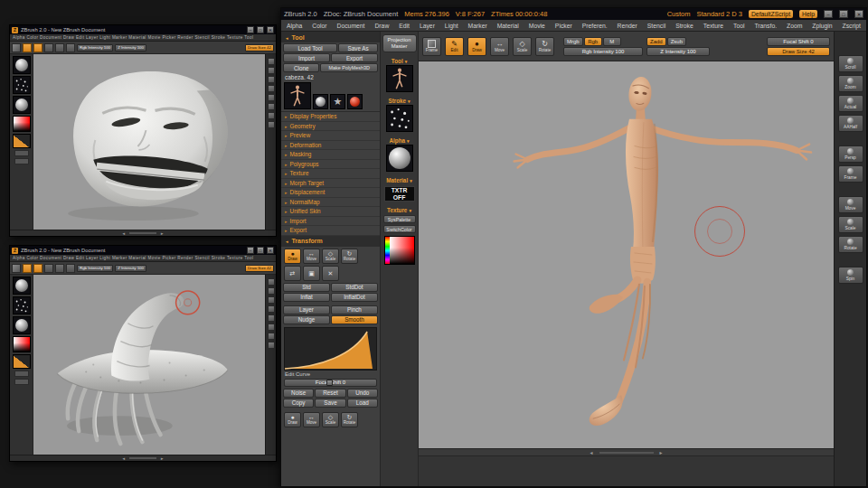  I want to click on menu-item: Stroke, so click(684, 25).